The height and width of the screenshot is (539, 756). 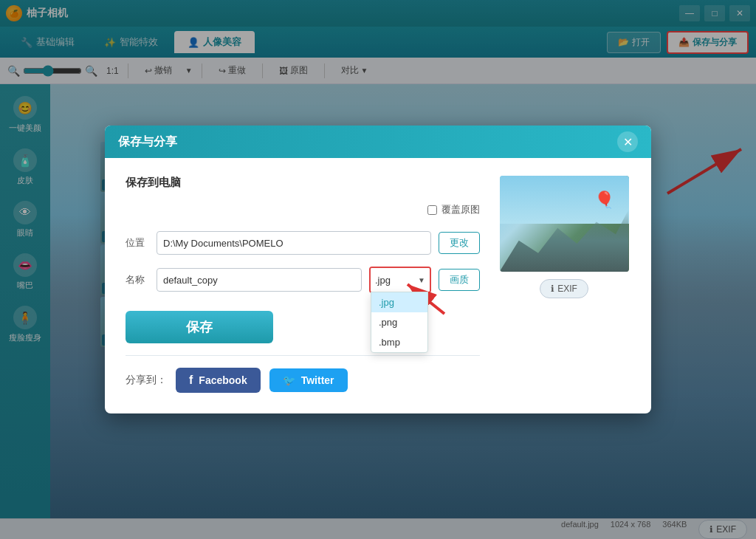 What do you see at coordinates (303, 280) in the screenshot?
I see `name-field-row: 名称 .jpg .png .bmp ▼ .jpg .png` at bounding box center [303, 280].